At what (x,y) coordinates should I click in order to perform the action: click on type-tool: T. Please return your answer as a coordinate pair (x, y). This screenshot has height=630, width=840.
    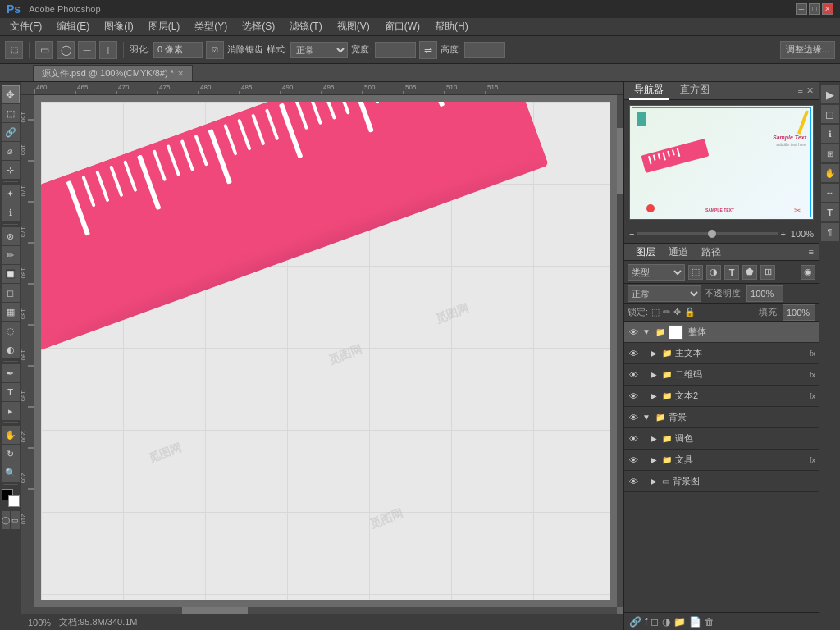
    Looking at the image, I should click on (11, 392).